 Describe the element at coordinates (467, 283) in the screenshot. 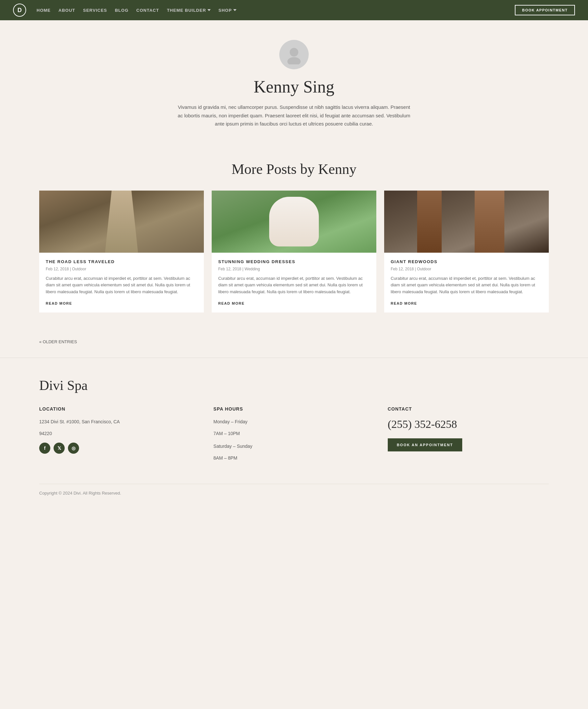

I see `post-card-body: GIANT REDWOODS Feb 12, 2018 | Outdoor Cu…` at that location.